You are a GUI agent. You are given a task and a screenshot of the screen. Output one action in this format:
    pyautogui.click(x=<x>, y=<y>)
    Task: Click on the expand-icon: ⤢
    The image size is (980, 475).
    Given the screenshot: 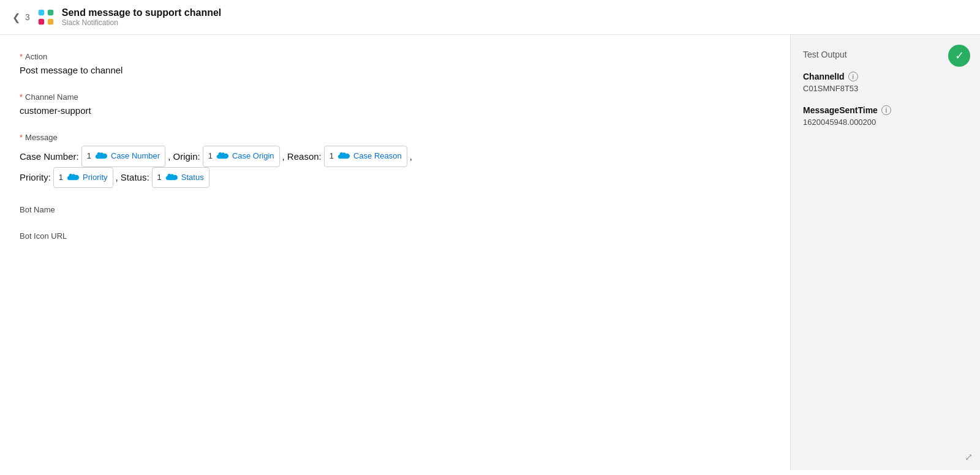 What is the action you would take?
    pyautogui.click(x=969, y=457)
    